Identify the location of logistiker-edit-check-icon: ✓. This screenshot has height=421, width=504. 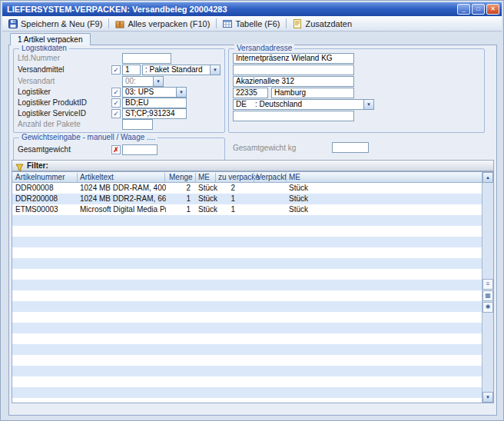
(116, 92).